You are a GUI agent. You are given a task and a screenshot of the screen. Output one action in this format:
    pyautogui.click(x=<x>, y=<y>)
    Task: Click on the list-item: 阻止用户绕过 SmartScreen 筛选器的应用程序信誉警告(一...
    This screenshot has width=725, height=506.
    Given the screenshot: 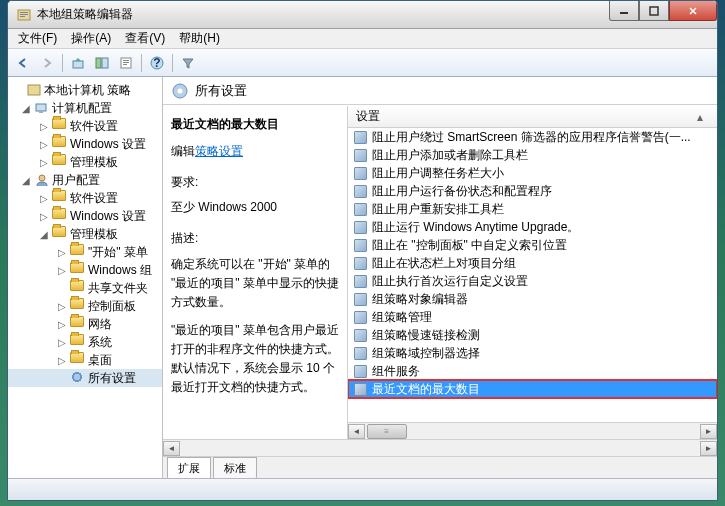 What is the action you would take?
    pyautogui.click(x=532, y=137)
    